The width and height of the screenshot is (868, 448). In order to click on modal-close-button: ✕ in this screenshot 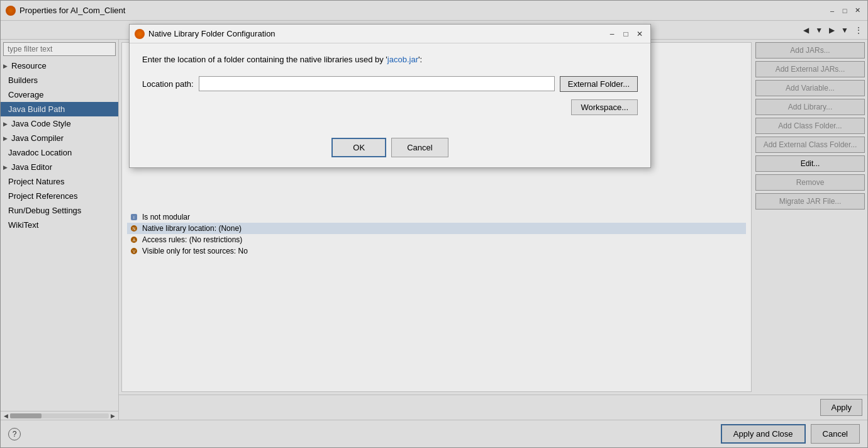, I will do `click(640, 34)`.